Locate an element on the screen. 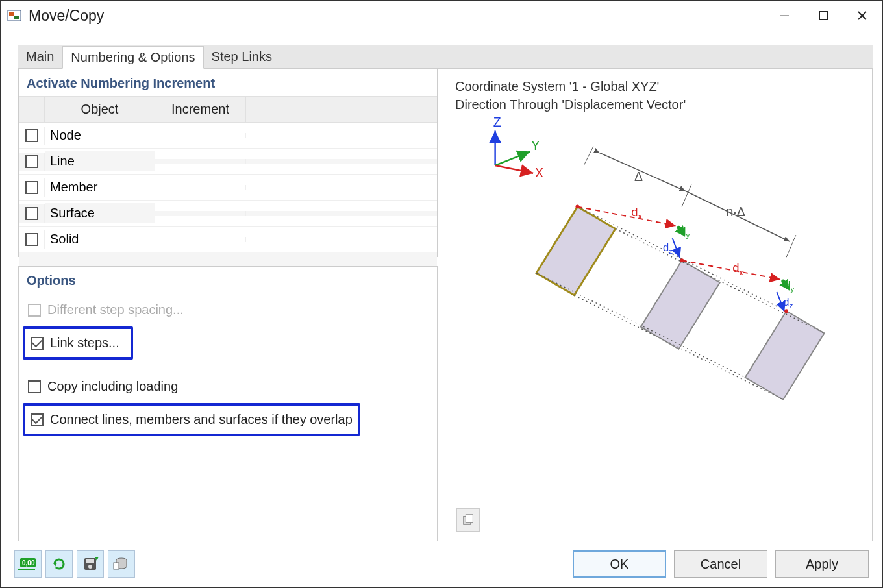 Image resolution: width=883 pixels, height=588 pixels. opt-different-spacing: Different step spacing... is located at coordinates (228, 310).